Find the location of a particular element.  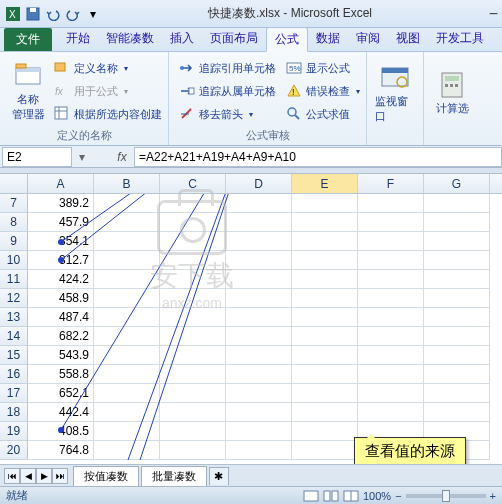

row-header: 7 is located at coordinates (14, 204).